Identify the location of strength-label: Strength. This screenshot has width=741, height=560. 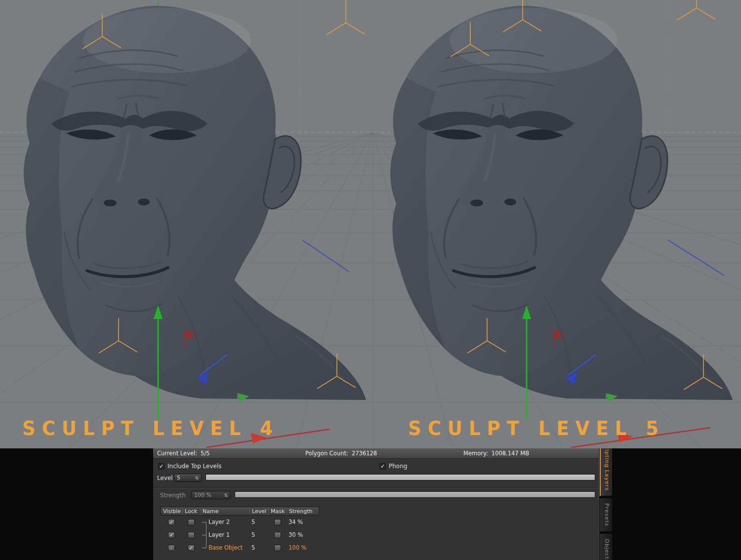
(173, 495).